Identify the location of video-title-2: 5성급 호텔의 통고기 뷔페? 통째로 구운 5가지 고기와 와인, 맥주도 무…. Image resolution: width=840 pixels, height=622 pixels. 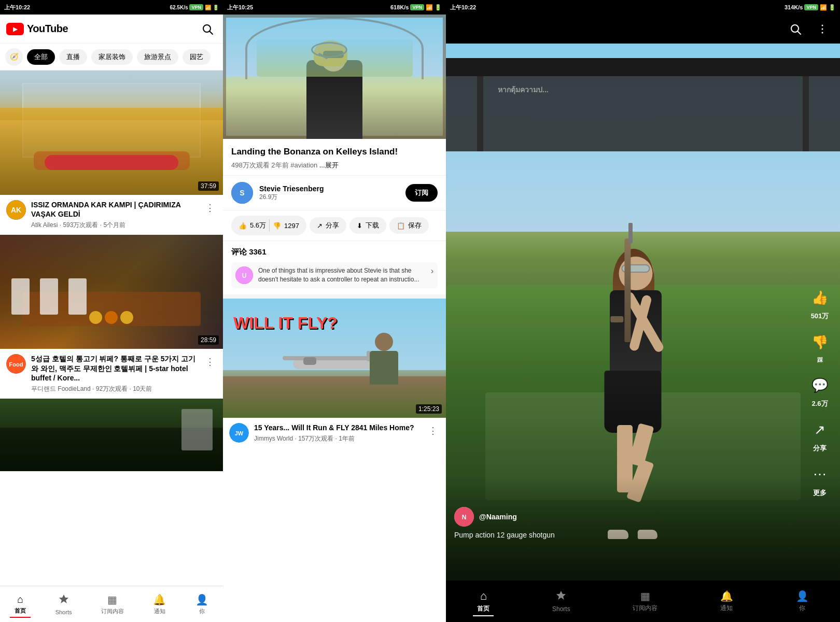
(115, 368).